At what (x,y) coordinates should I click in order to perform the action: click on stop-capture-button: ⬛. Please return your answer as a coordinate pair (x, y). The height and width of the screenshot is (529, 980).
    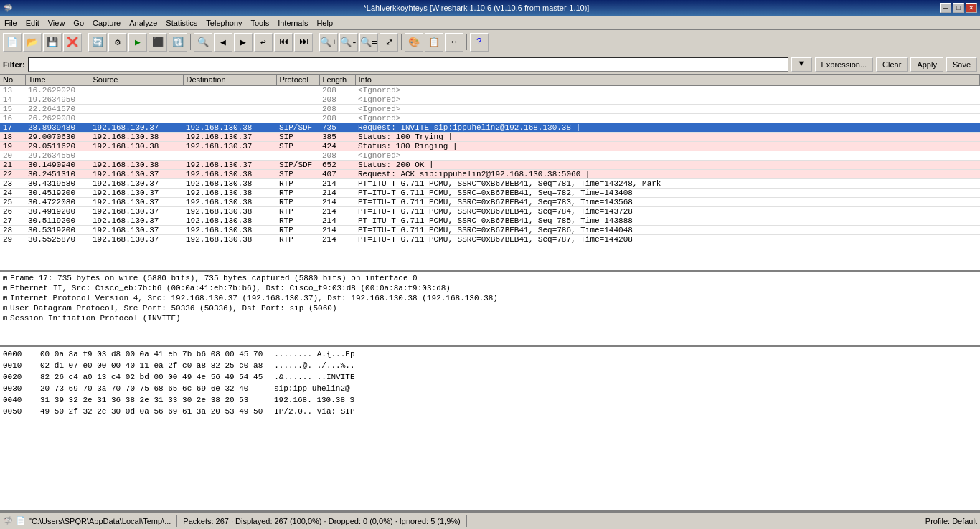
    Looking at the image, I should click on (158, 42).